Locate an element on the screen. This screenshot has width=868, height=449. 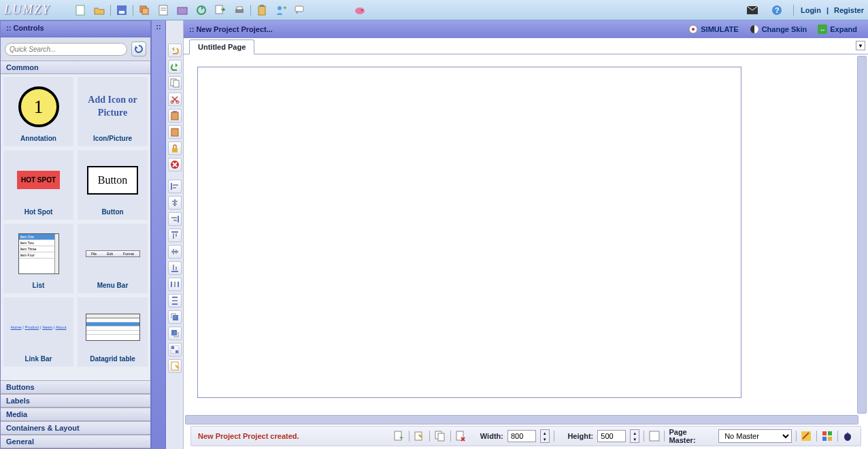
chat-icon is located at coordinates (300, 10).